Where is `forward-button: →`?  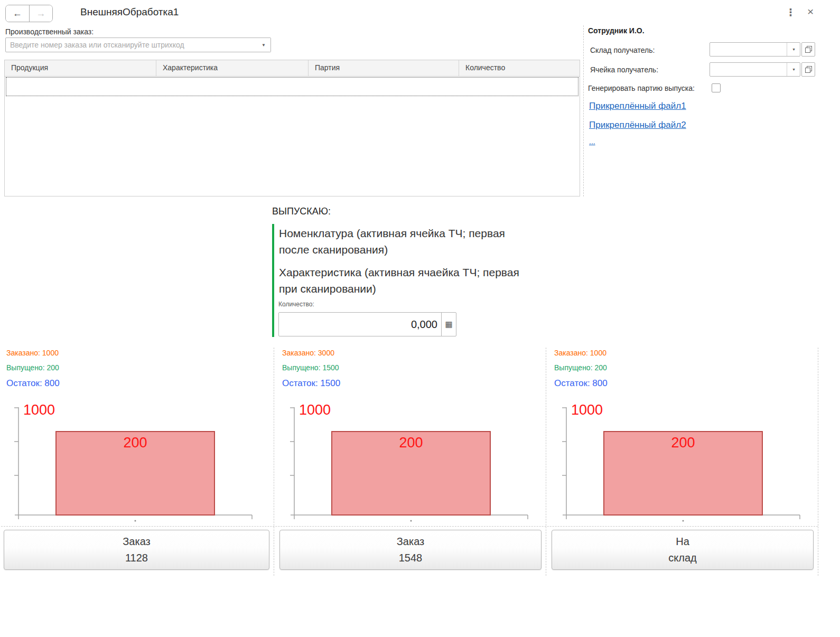
forward-button: → is located at coordinates (41, 14).